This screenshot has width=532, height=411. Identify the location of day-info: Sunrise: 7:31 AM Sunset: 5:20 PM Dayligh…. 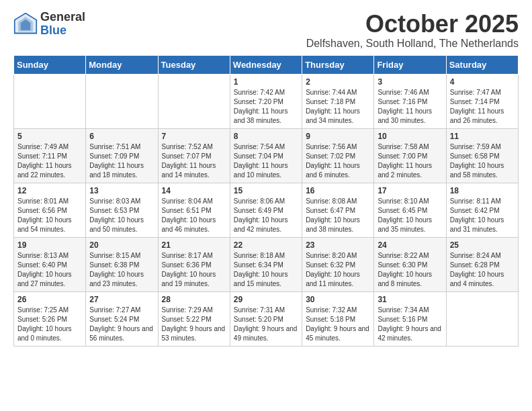
(266, 324).